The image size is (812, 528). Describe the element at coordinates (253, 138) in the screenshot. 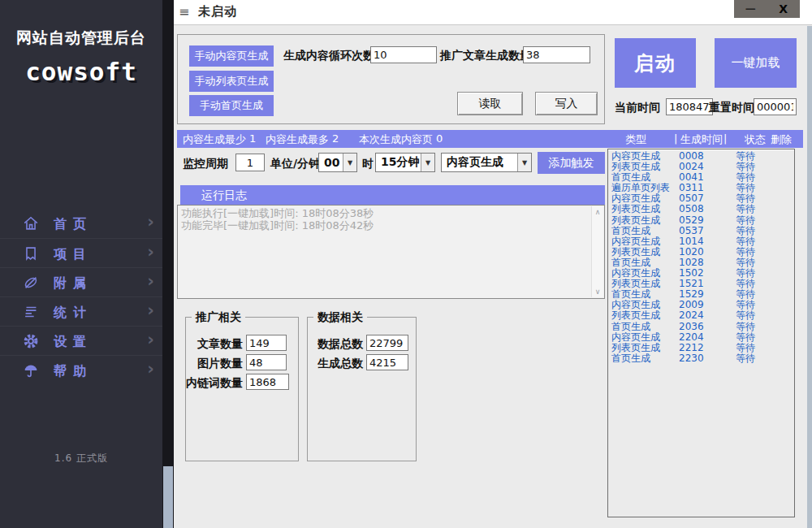

I see `min-gen-value: 1` at that location.